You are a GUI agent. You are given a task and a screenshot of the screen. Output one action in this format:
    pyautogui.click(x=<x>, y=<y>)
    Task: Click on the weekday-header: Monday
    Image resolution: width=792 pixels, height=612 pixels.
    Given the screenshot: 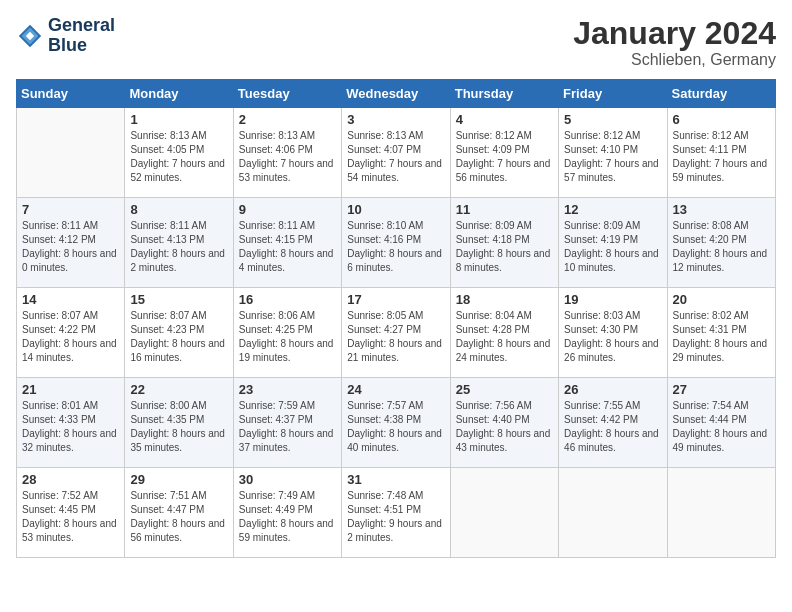 What is the action you would take?
    pyautogui.click(x=179, y=94)
    